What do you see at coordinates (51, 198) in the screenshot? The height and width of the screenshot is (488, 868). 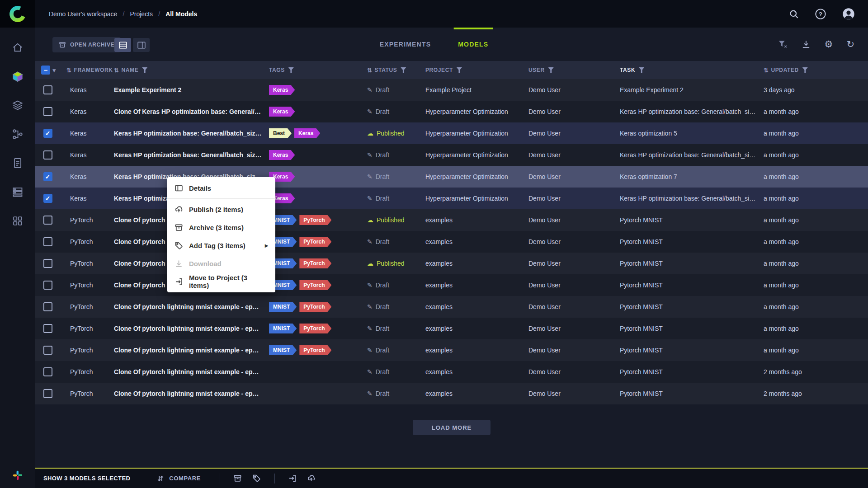 I see `row-select-cell` at bounding box center [51, 198].